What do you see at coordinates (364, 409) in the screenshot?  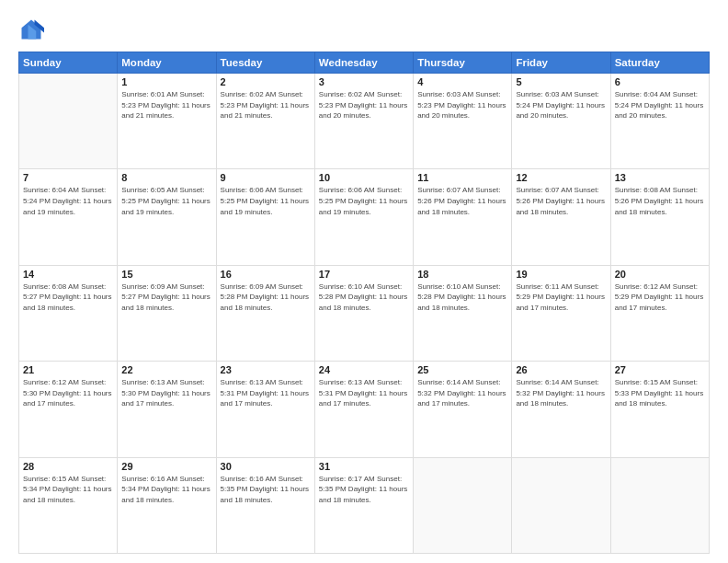 I see `calendar-cell: 24Sunrise: 6:13 AM Sunset: 5:31 PM Dayli…` at bounding box center [364, 409].